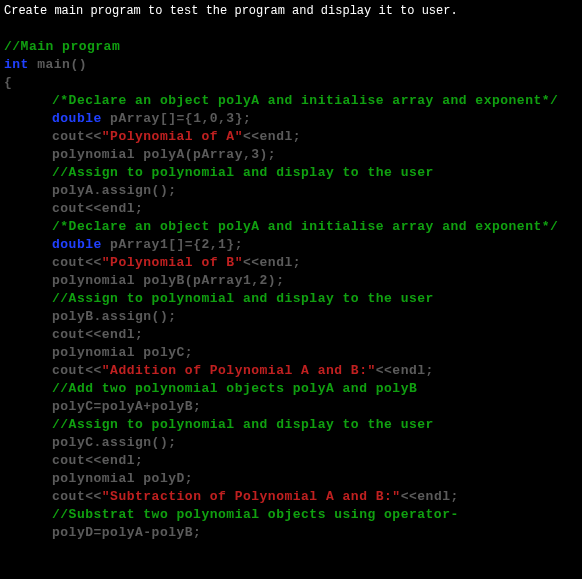 This screenshot has width=582, height=579. What do you see at coordinates (168, 280) in the screenshot?
I see `code-text: polynomial polyB(pArray1,2);` at bounding box center [168, 280].